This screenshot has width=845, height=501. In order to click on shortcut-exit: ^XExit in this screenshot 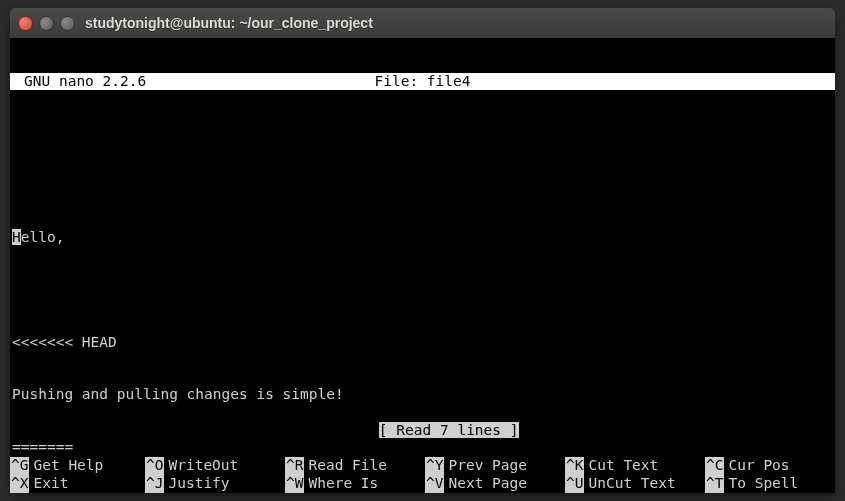, I will do `click(78, 484)`.